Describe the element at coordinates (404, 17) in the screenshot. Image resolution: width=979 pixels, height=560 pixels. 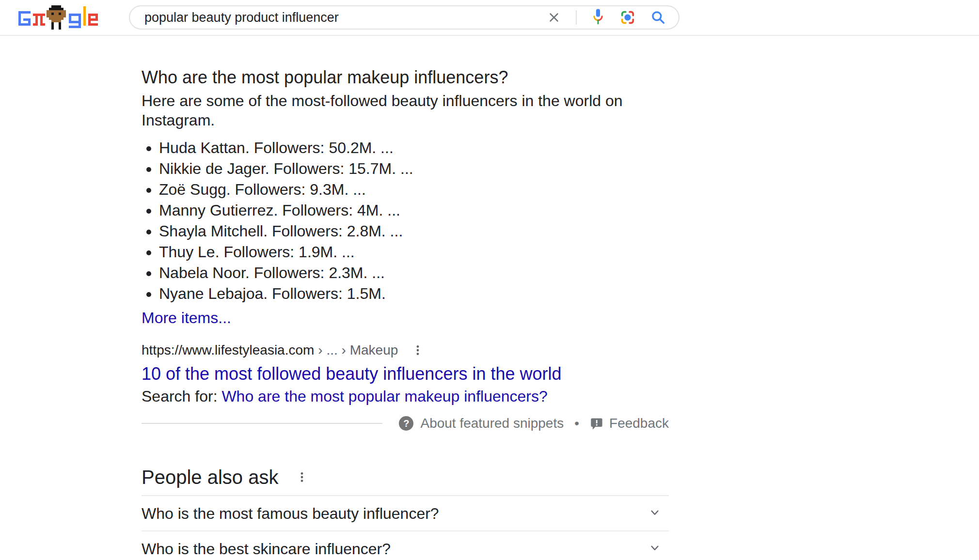
I see `search-bar` at that location.